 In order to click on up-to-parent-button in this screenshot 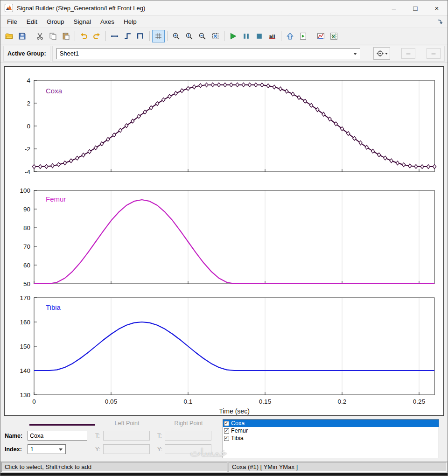, I will do `click(290, 36)`.